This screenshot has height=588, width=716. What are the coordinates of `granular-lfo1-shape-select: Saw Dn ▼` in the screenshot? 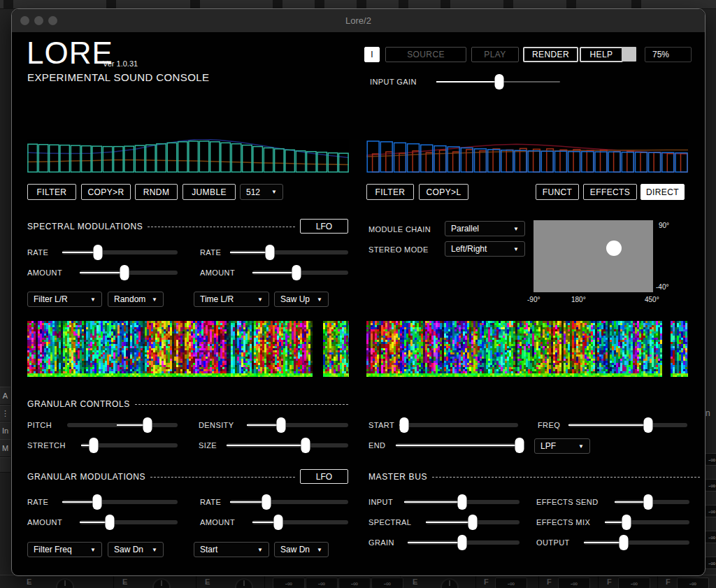 It's located at (136, 550).